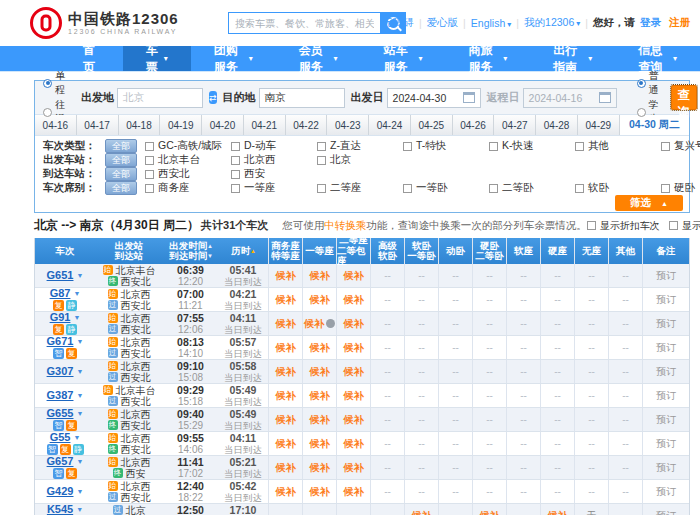 The image size is (700, 515). I want to click on to-station-input: 南京, so click(302, 98).